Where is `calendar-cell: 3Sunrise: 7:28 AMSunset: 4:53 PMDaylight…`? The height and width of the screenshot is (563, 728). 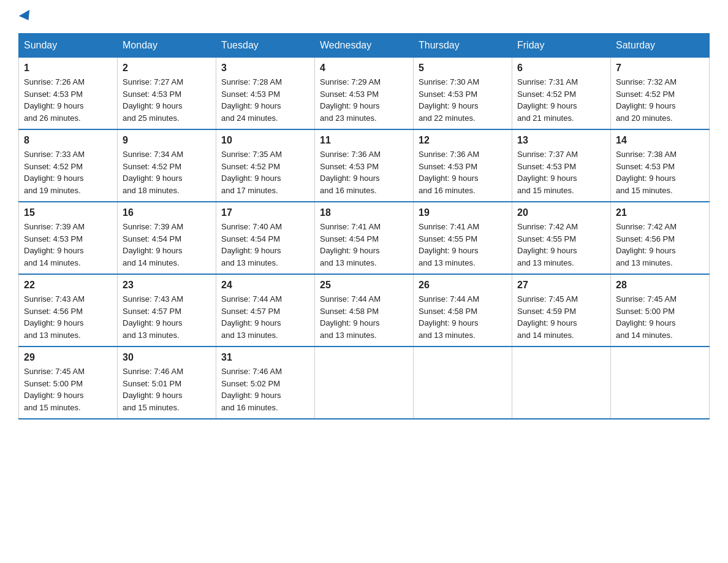
calendar-cell: 3Sunrise: 7:28 AMSunset: 4:53 PMDaylight… is located at coordinates (266, 94).